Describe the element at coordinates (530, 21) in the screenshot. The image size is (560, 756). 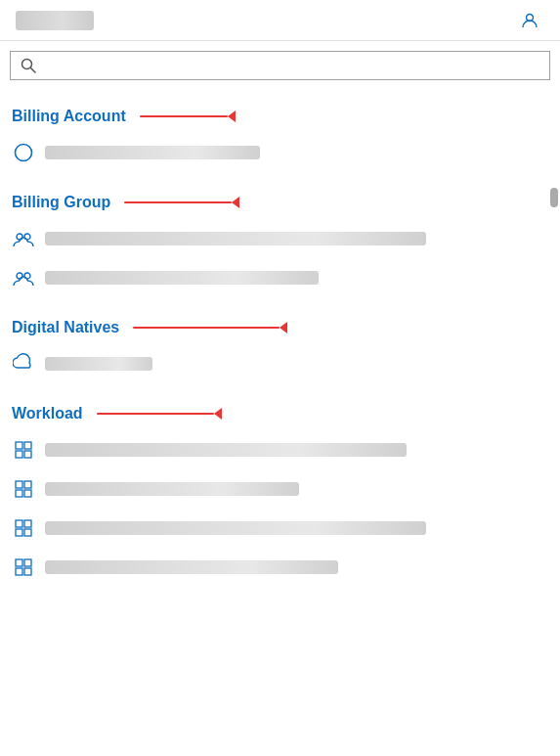
I see `person-feedback-icon` at that location.